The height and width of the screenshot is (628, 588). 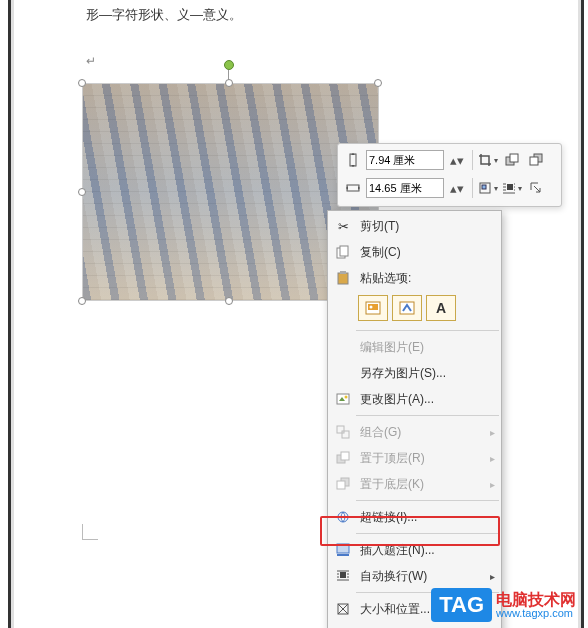 What do you see at coordinates (343, 458) in the screenshot?
I see `bring-front-icon` at bounding box center [343, 458].